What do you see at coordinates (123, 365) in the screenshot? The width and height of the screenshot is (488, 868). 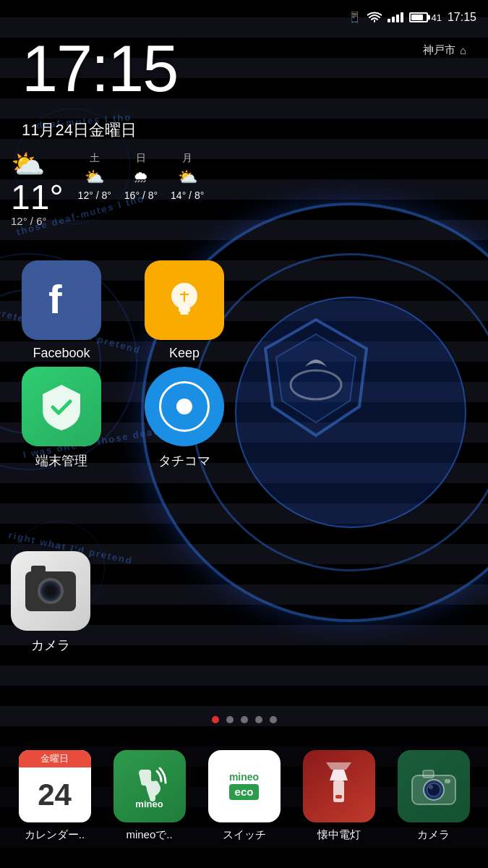 I see `app-grid: f Facebook Keep` at bounding box center [123, 365].